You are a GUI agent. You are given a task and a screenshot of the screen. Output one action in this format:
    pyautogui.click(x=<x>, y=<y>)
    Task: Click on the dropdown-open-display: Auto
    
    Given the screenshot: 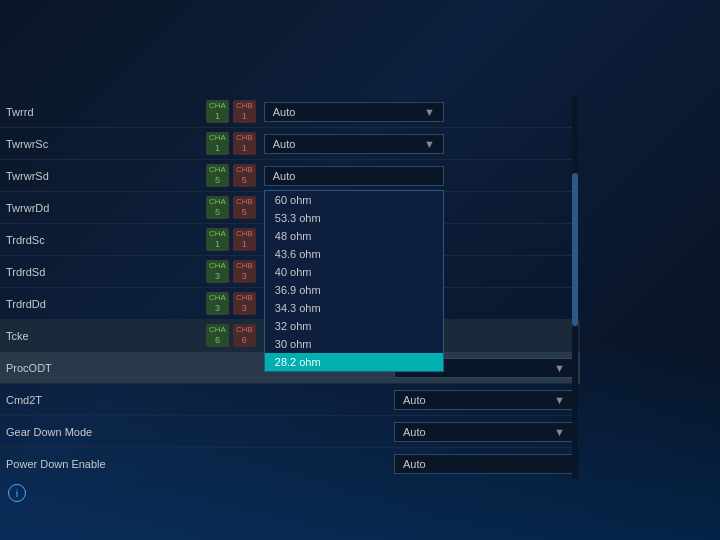 What is the action you would take?
    pyautogui.click(x=354, y=176)
    